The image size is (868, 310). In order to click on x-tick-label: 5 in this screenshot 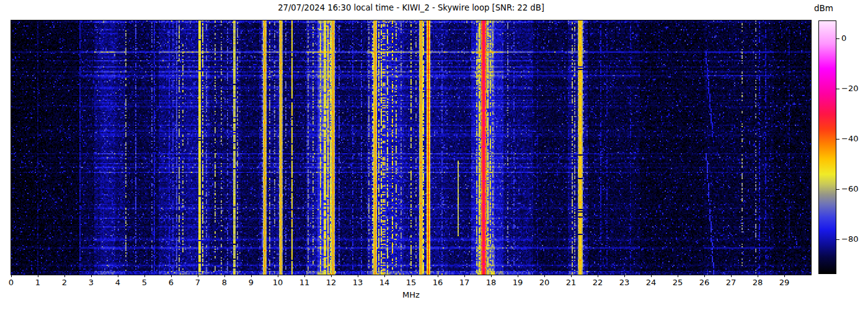, I will do `click(144, 283)`.